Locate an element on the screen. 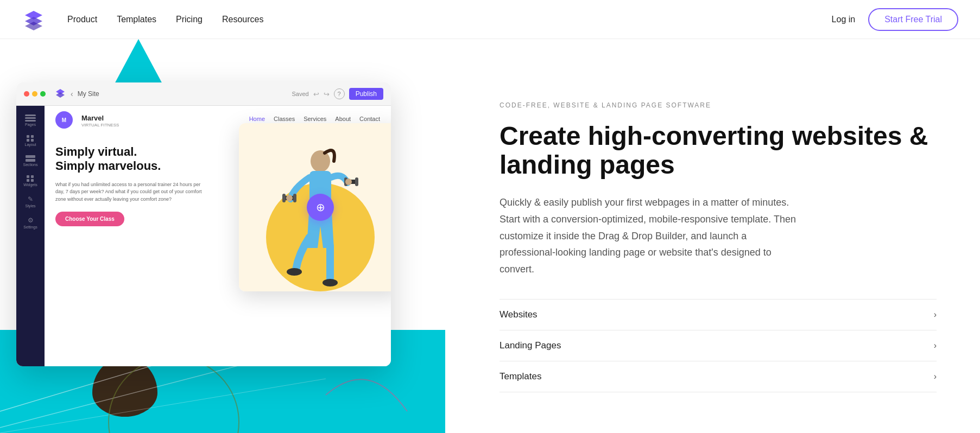 The height and width of the screenshot is (433, 980). browser-dots is located at coordinates (35, 94).